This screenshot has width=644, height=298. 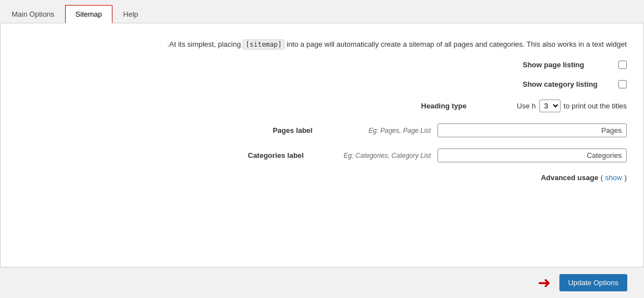 I want to click on advanced-usage-show-link: show, so click(x=613, y=178).